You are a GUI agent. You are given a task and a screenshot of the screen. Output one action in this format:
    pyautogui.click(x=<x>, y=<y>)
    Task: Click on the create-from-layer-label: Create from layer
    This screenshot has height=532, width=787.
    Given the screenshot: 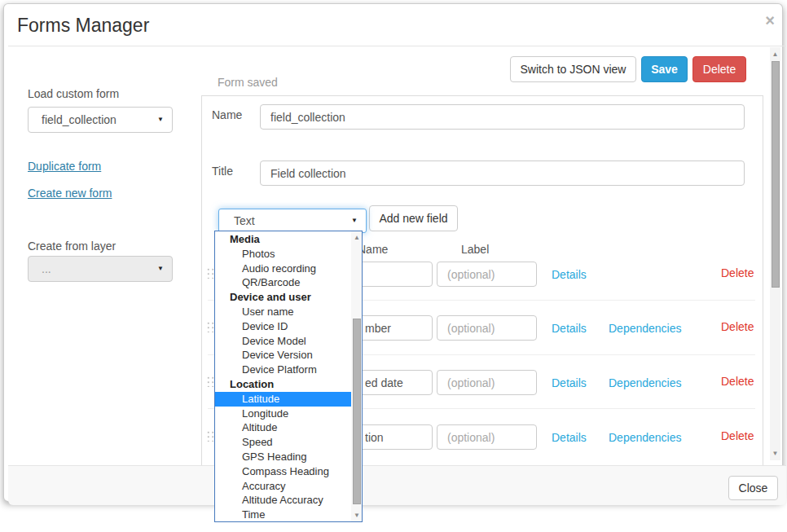 What is the action you would take?
    pyautogui.click(x=72, y=246)
    